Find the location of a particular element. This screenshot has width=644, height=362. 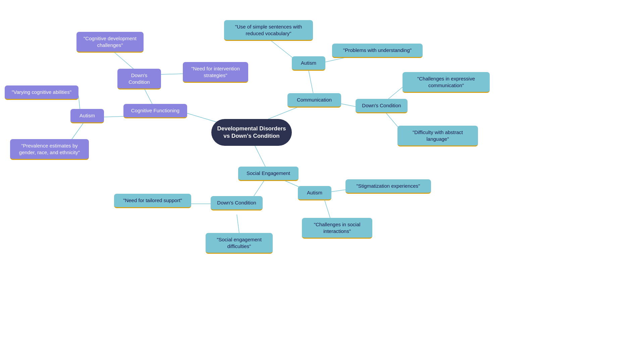

downs-condition-cog-node: Down's Condition is located at coordinates (139, 79).